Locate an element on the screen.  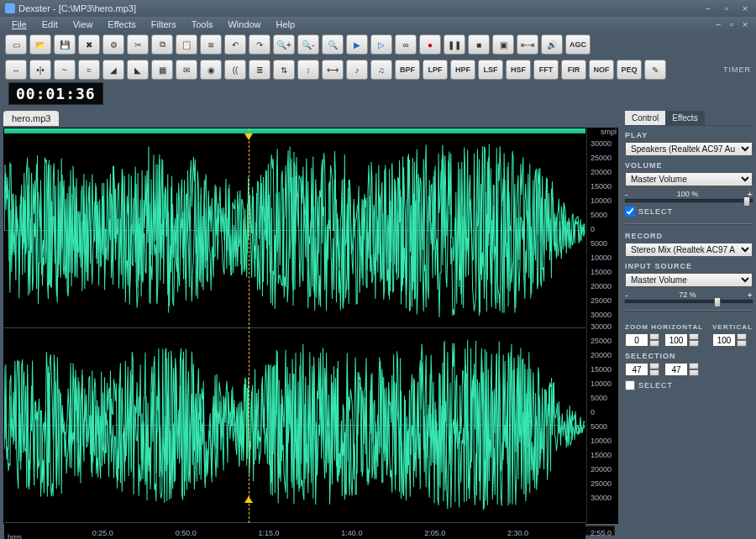
zoom-h-max-down: ▼ is located at coordinates (694, 343).